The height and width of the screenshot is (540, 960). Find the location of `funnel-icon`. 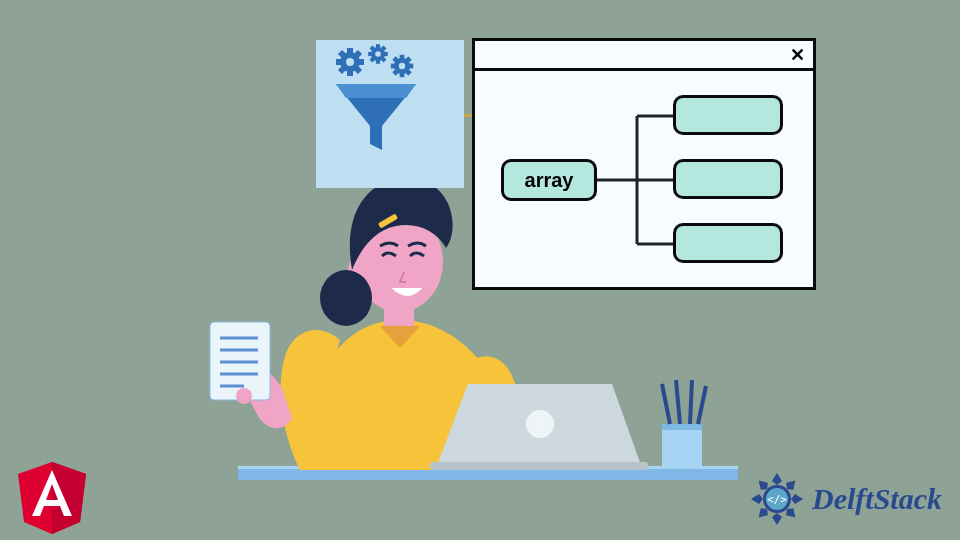

funnel-icon is located at coordinates (376, 100).